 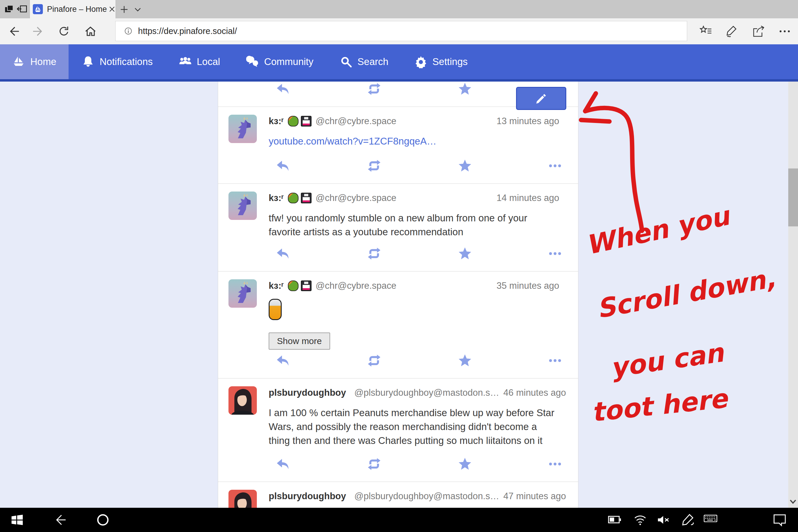 What do you see at coordinates (615, 520) in the screenshot?
I see `battery-icon` at bounding box center [615, 520].